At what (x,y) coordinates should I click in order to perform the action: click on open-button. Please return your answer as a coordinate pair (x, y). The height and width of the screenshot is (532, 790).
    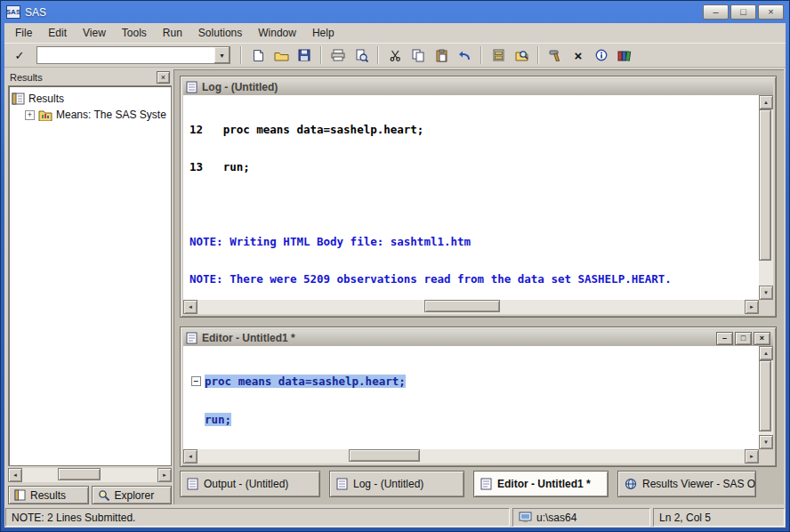
    Looking at the image, I should click on (281, 55).